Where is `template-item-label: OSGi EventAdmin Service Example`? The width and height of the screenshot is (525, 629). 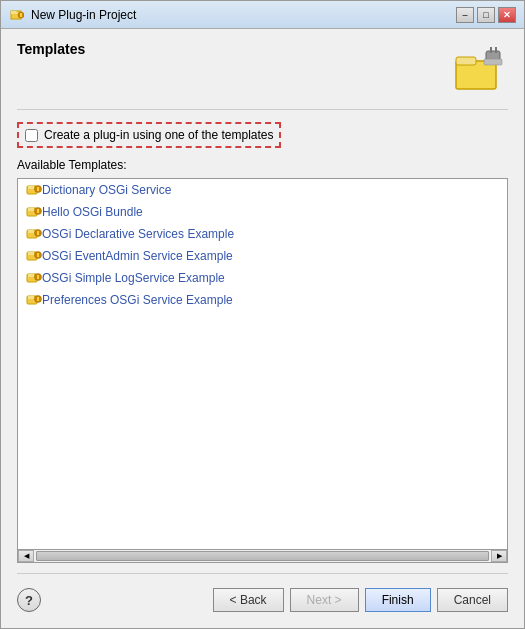 template-item-label: OSGi EventAdmin Service Example is located at coordinates (138, 256).